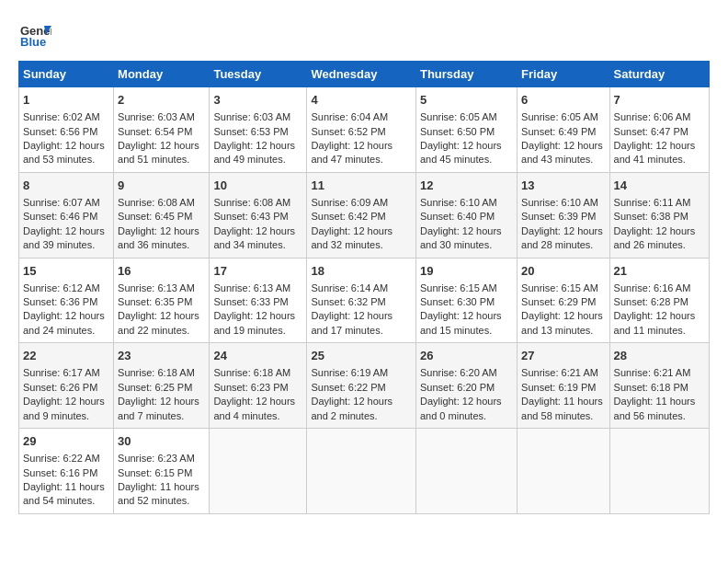 The height and width of the screenshot is (563, 728). I want to click on calendar-cell: 29 Sunrise: 6:22 AM Sunset: 6:16 PM Dayl…, so click(66, 471).